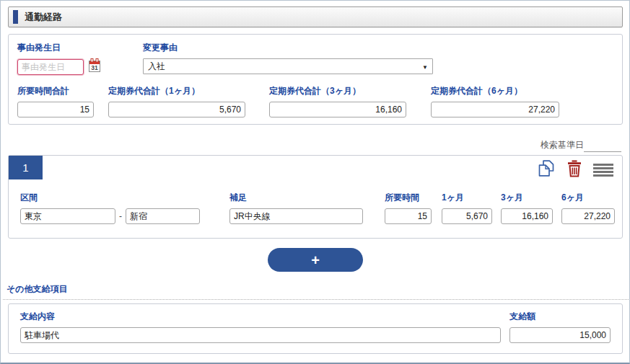 This screenshot has height=364, width=630. Describe the element at coordinates (338, 91) in the screenshot. I see `pass-total-3m-label: 定期券代合計（3ヶ月）` at that location.